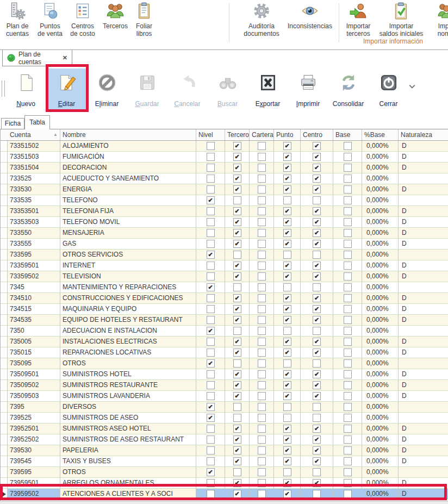 This screenshot has width=448, height=504. Describe the element at coordinates (413, 85) in the screenshot. I see `chevron-down-icon` at that location.